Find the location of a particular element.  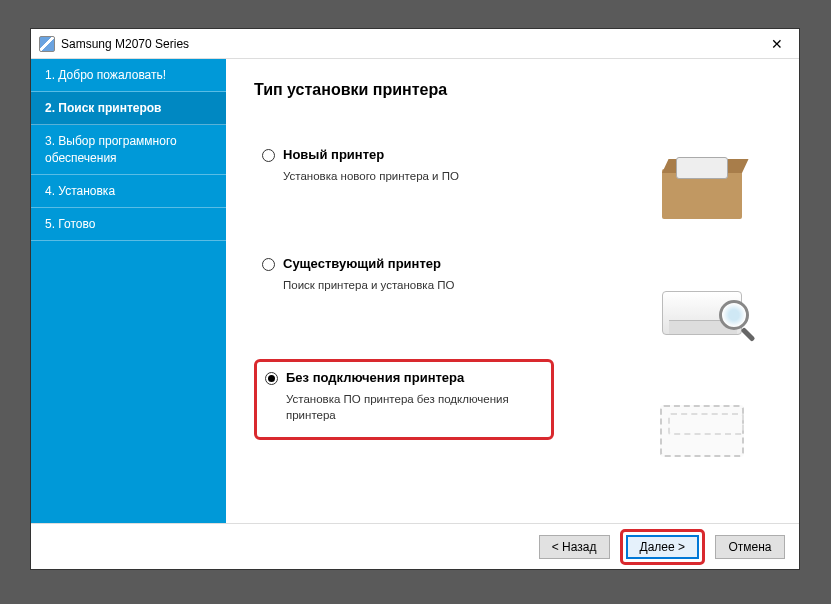

option-desc: Установка ПО принтера без подключения пр… is located at coordinates (414, 407).